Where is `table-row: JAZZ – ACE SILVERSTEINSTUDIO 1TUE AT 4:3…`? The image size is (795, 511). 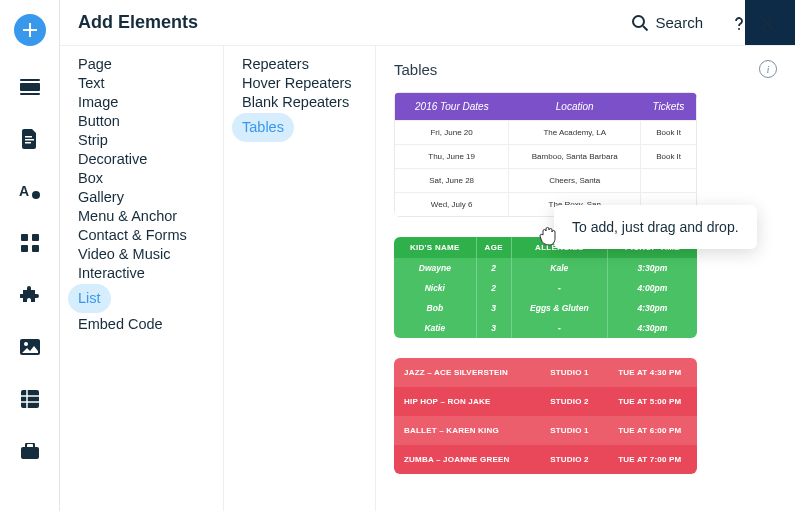
table-row: JAZZ – ACE SILVERSTEINSTUDIO 1TUE AT 4:3… is located at coordinates (546, 372).